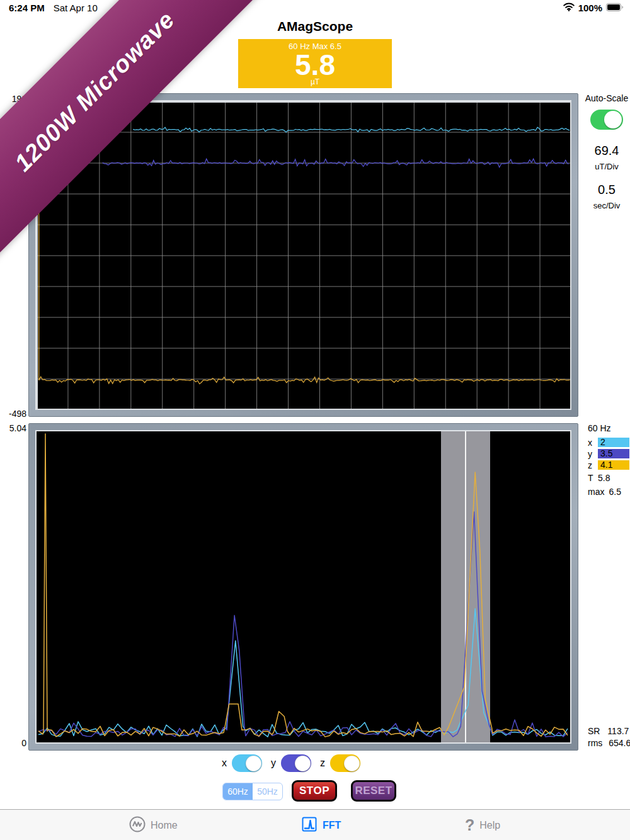  What do you see at coordinates (13, 743) in the screenshot?
I see `fft-y-min-label: 0` at bounding box center [13, 743].